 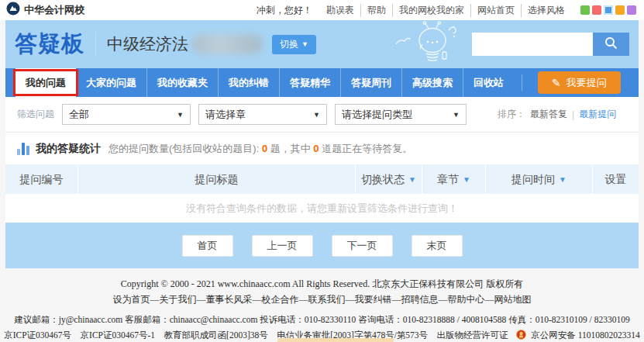 I want to click on column-header-status-sort: 切换状态 ▼, so click(x=388, y=180).